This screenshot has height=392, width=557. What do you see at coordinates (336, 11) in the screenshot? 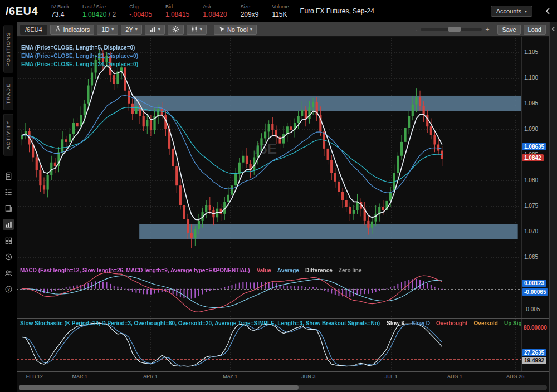
I see `contract-name: Euro FX Futures, Sep-24` at bounding box center [336, 11].